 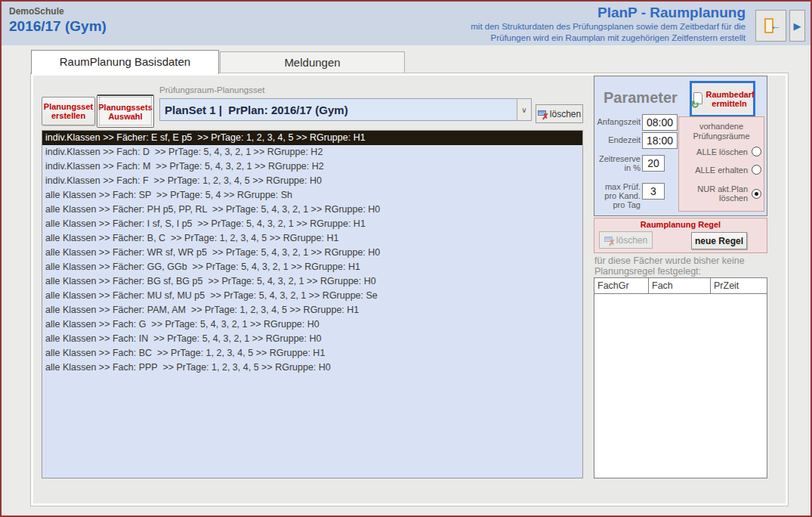 What do you see at coordinates (313, 354) in the screenshot?
I see `planset-list-item: alle Klassen >> Fach: BC >> PrTage: 1, 2…` at bounding box center [313, 354].